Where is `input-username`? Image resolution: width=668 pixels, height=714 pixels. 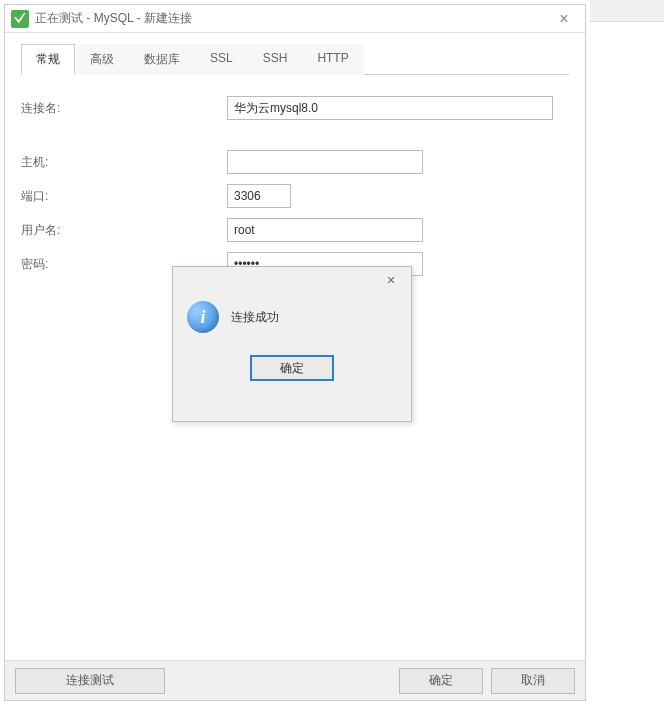 input-username is located at coordinates (325, 230).